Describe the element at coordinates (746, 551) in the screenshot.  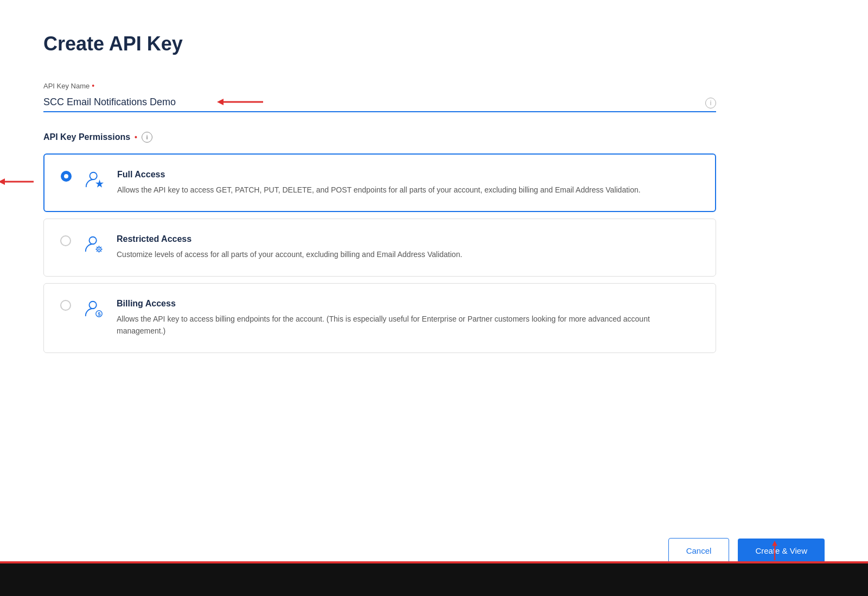
I see `action-buttons: Cancel Create & View` at that location.